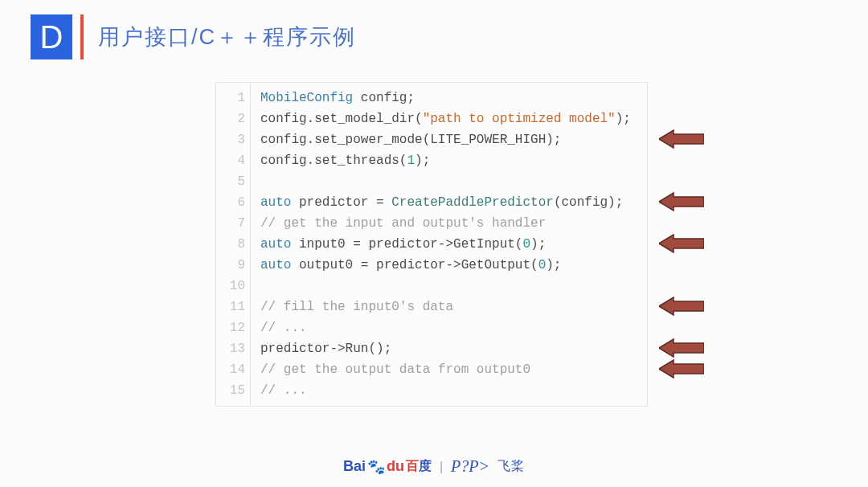 The image size is (868, 487). What do you see at coordinates (231, 328) in the screenshot?
I see `line-number: 12` at bounding box center [231, 328].